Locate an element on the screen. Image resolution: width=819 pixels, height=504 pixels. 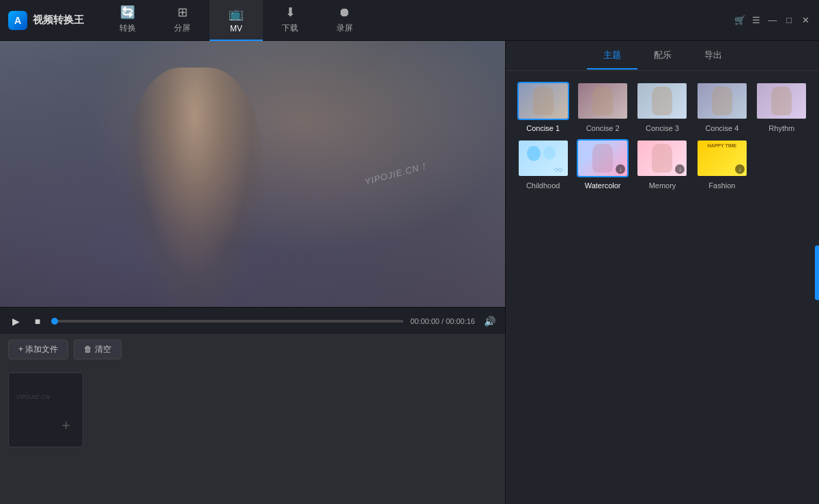
theme-fashion: HAPPY TIME ↓ Fashion is located at coordinates (722, 164).